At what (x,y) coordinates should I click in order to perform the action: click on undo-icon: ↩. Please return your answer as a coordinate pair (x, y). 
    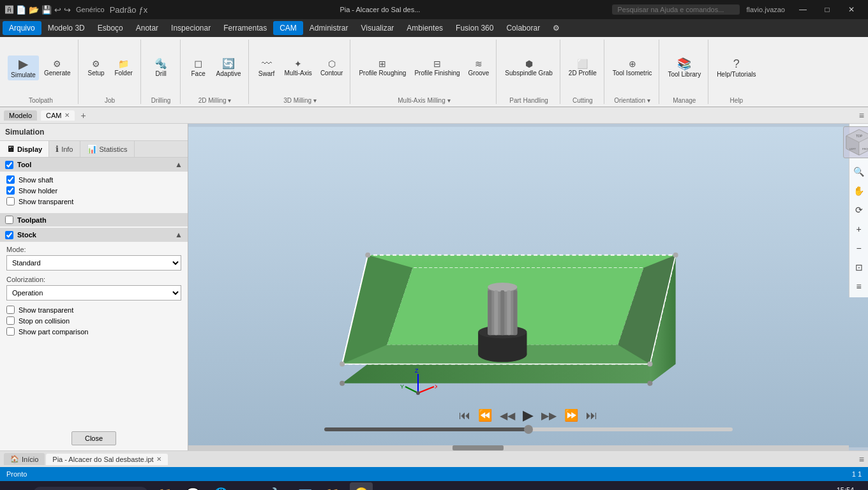
    Looking at the image, I should click on (57, 10).